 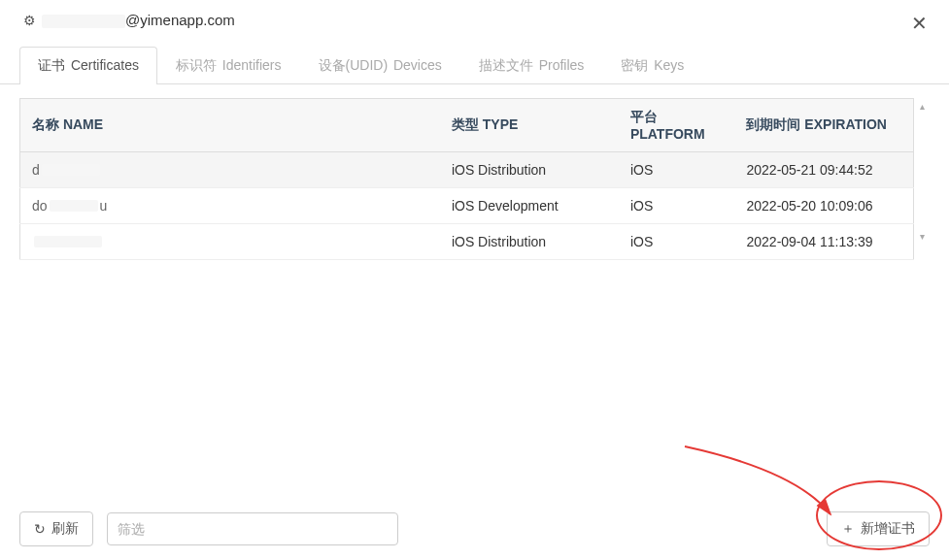 I want to click on tab-keys: 密钥 Keys, so click(x=653, y=66).